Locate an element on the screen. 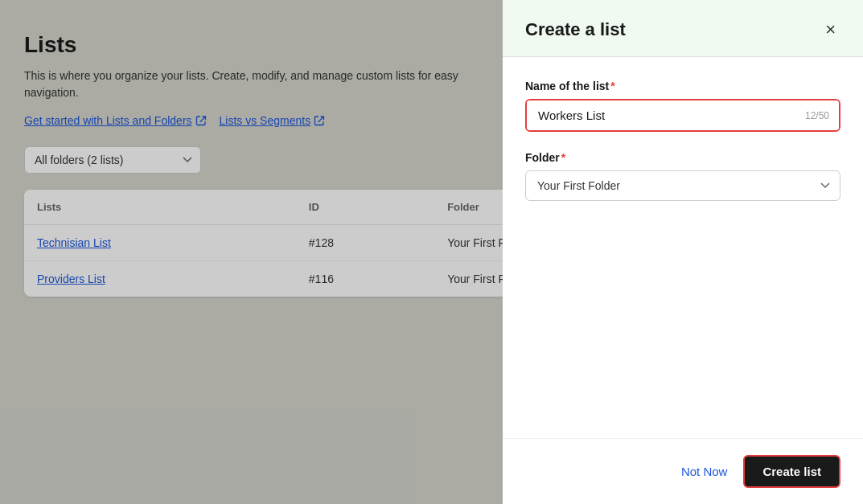 This screenshot has width=863, height=504. folder-form-group: Folder* Your First Folder is located at coordinates (683, 176).